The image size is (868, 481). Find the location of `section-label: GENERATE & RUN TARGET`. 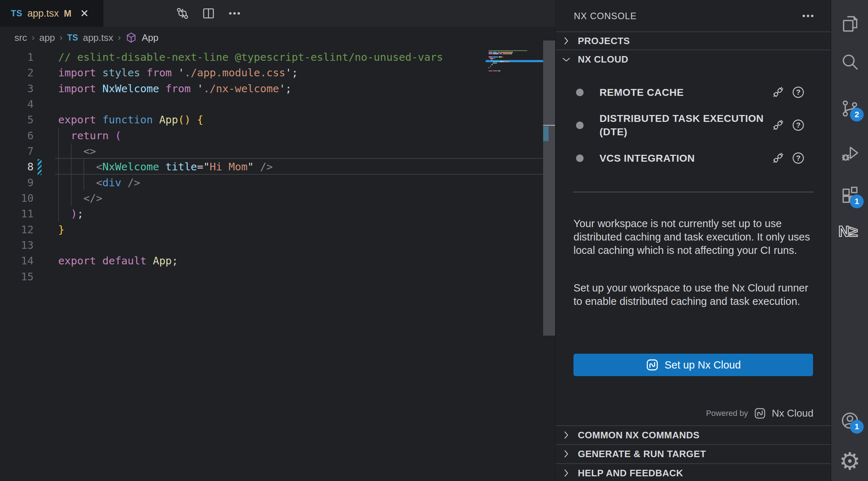

section-label: GENERATE & RUN TARGET is located at coordinates (642, 454).